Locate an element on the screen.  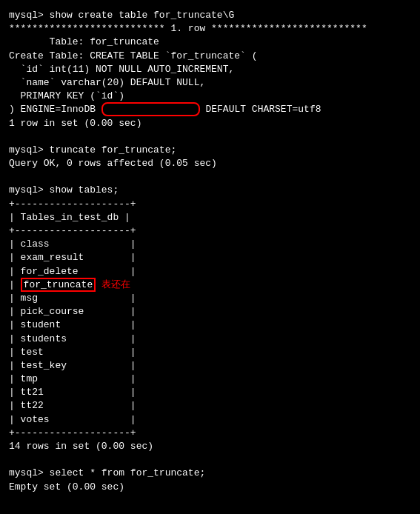
line-21: | for_truncate 表还在 is located at coordinates (210, 285).